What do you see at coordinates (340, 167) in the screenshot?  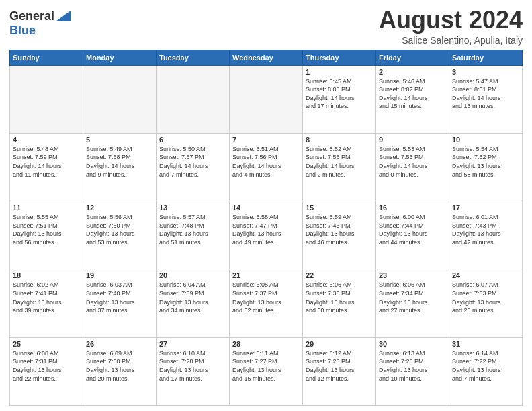 I see `calendar-cell-w2d5: 8Sunrise: 5:52 AM Sunset: 7:55 PM Daylig…` at bounding box center [340, 167].